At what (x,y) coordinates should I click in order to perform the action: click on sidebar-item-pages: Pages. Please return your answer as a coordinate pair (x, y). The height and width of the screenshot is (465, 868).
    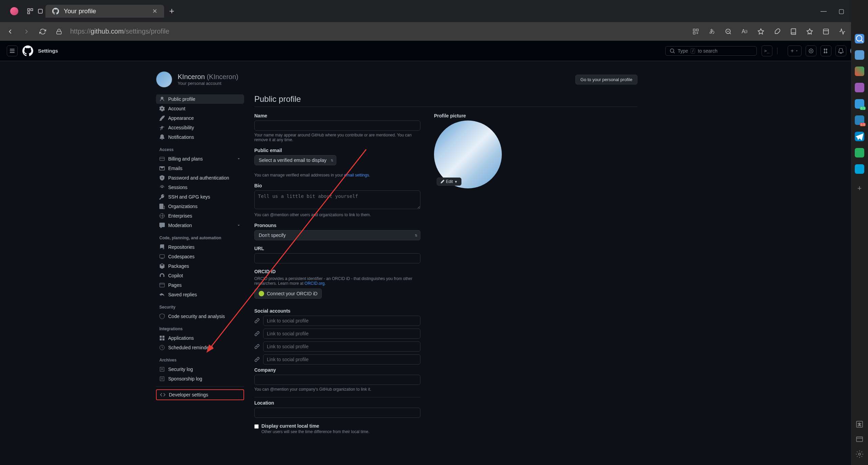
    Looking at the image, I should click on (200, 285).